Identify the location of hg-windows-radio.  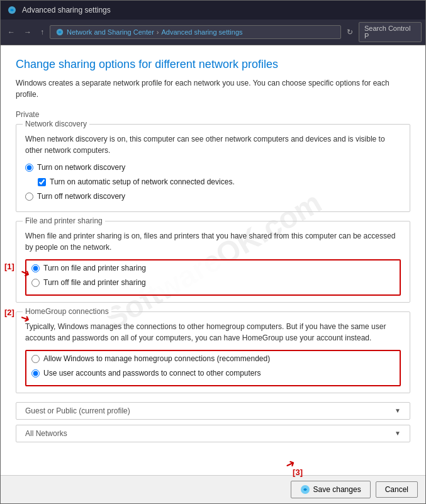
(35, 359).